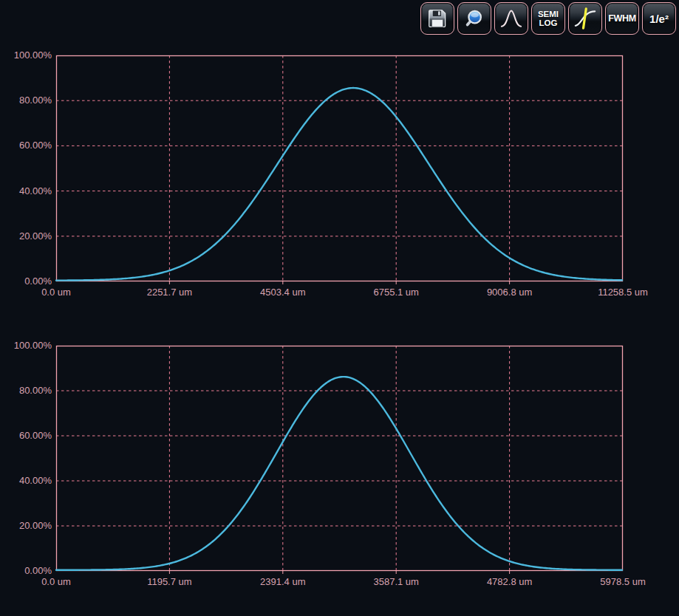 The image size is (679, 616). What do you see at coordinates (169, 582) in the screenshot?
I see `x-tick-label: 1195.7 um` at bounding box center [169, 582].